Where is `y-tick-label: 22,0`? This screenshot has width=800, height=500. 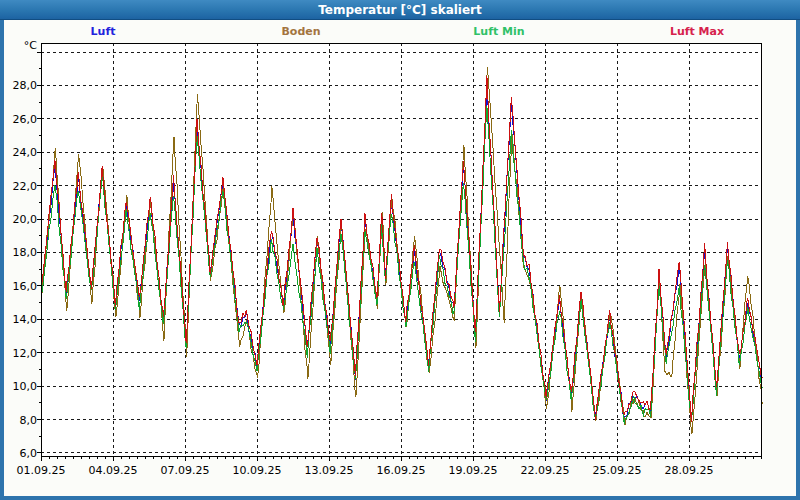 y-tick-label: 22,0 is located at coordinates (26, 186).